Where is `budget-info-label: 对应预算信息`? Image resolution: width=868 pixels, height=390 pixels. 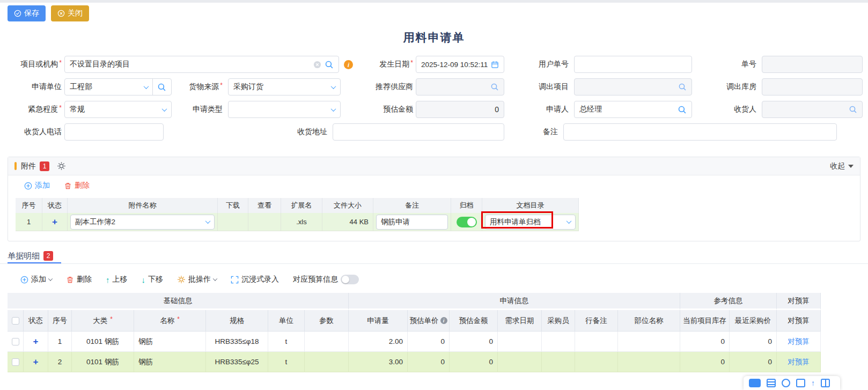
budget-info-label: 对应预算信息 is located at coordinates (315, 279).